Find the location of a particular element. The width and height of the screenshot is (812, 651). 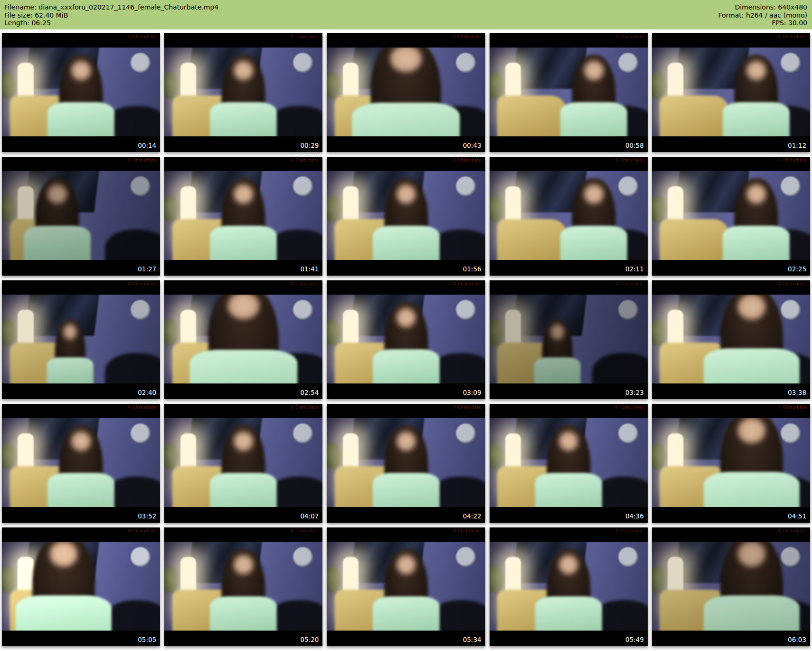

timestamp-label: 03:52 is located at coordinates (147, 516).